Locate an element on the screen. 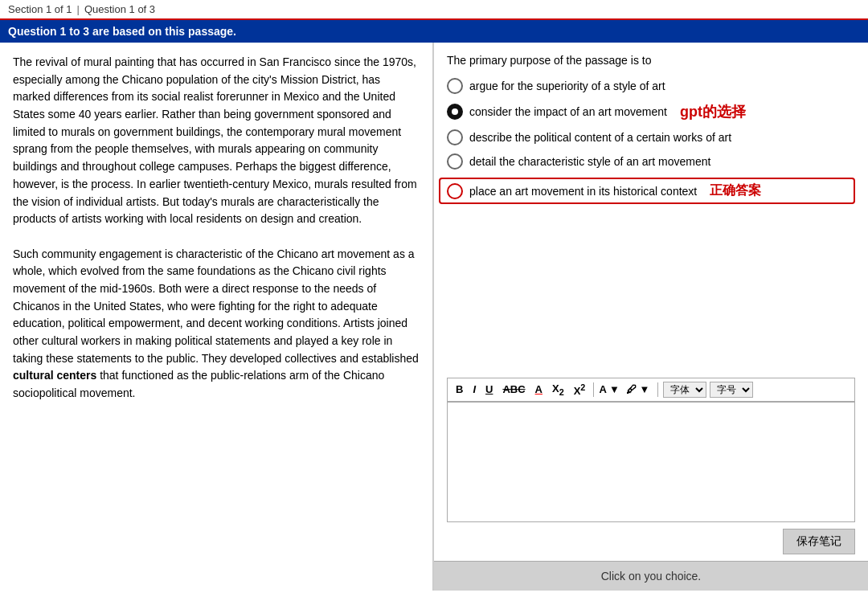  save-button-row: 保存笔记 is located at coordinates (651, 542).